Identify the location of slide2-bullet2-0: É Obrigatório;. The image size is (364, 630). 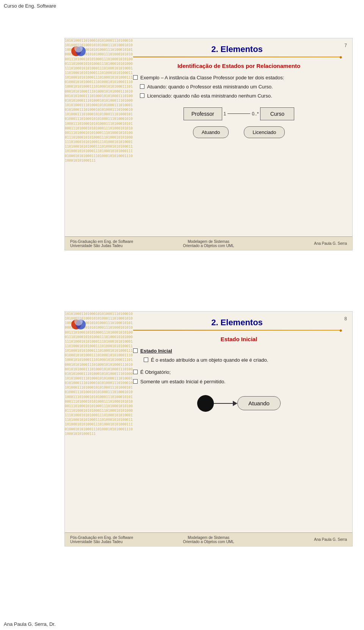
(239, 372).